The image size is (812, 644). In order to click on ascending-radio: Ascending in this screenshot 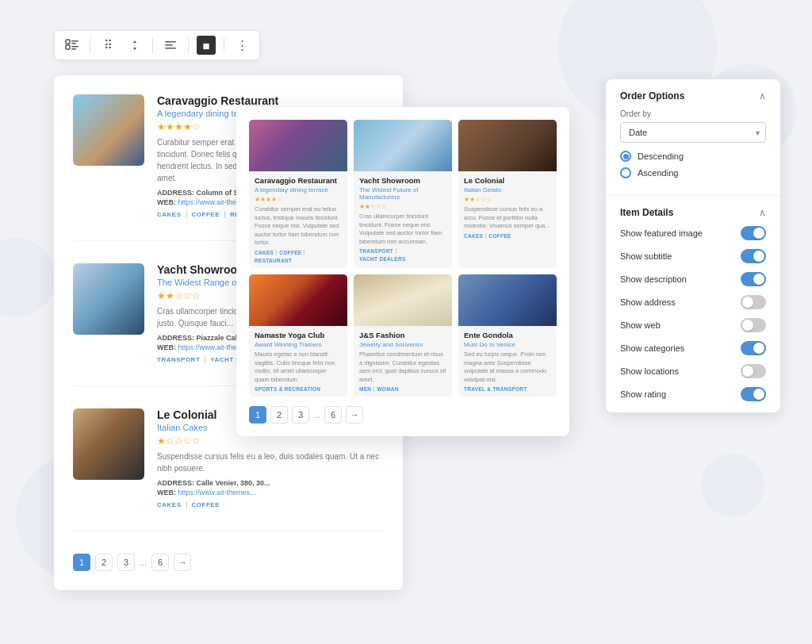, I will do `click(693, 173)`.